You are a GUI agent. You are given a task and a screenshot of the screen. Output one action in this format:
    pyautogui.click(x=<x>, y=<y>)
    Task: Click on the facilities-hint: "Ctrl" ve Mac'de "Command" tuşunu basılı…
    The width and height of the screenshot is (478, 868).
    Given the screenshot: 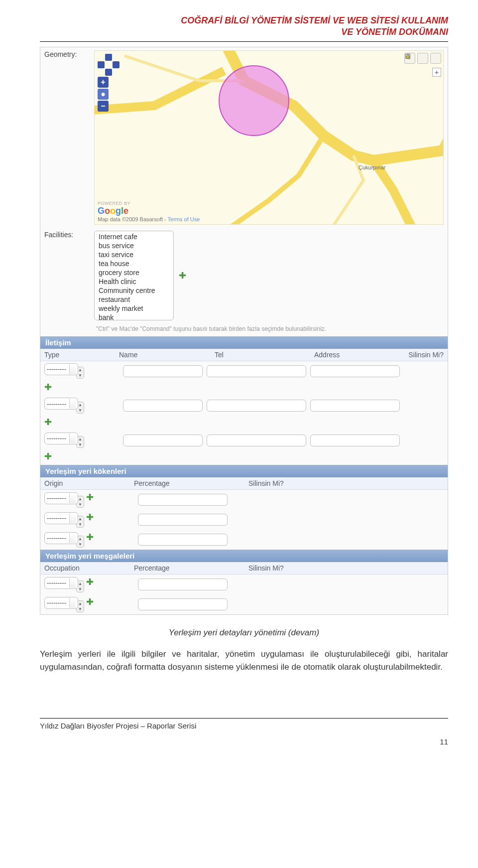 What is the action you would take?
    pyautogui.click(x=244, y=330)
    